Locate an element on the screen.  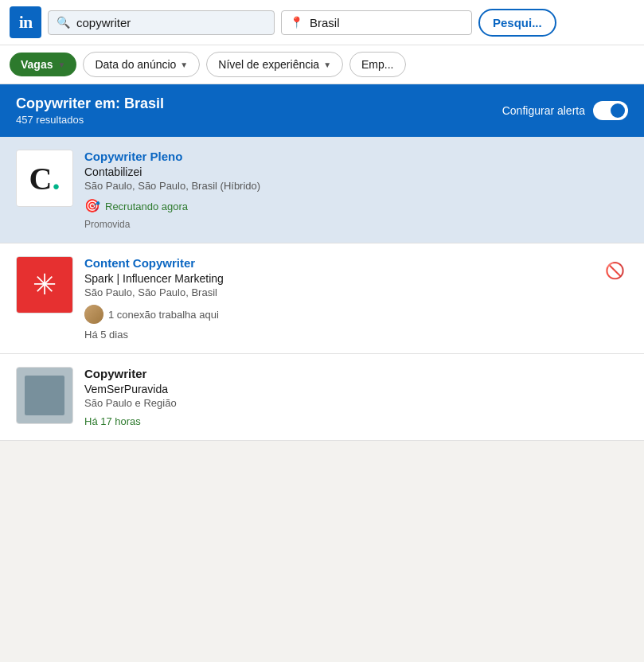
pesquisar-button: Pesqui... is located at coordinates (517, 22).